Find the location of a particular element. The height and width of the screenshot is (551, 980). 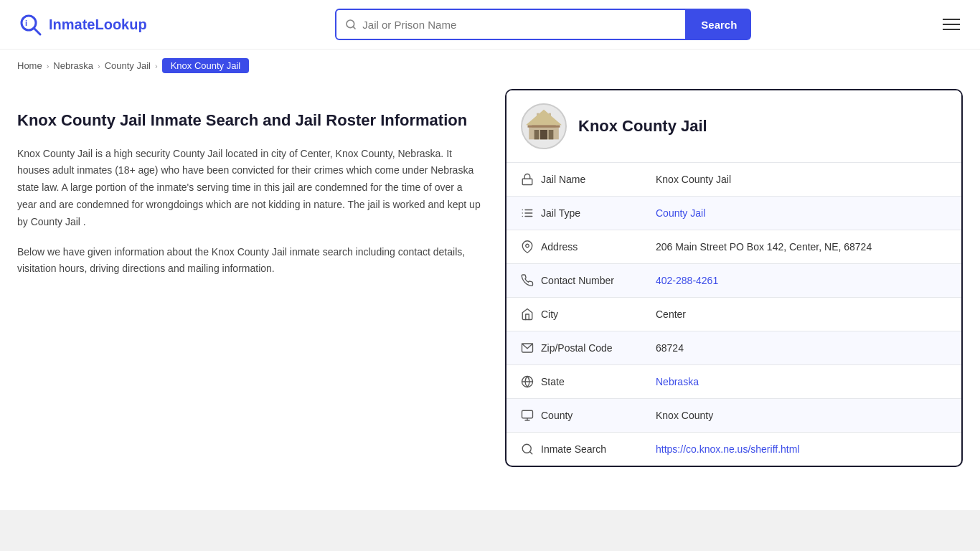

table-row: Inmate Searchhttps://co.knox.ne.us/sheri… is located at coordinates (734, 449).